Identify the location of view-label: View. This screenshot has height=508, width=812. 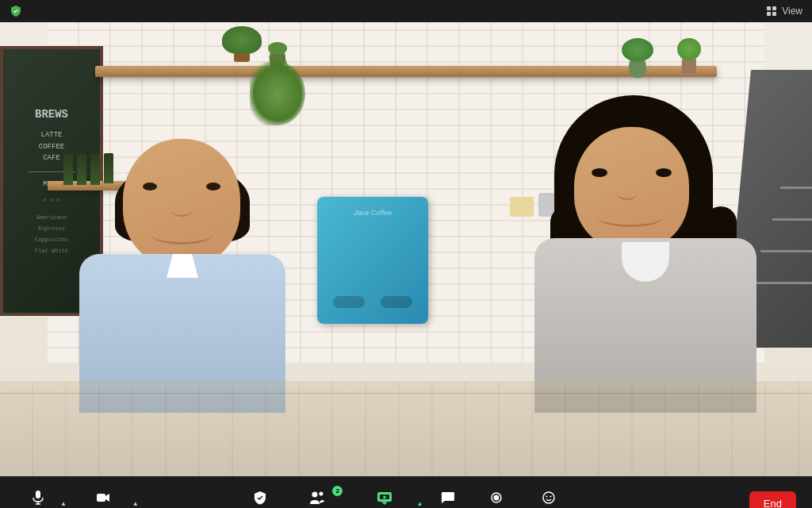
(792, 11).